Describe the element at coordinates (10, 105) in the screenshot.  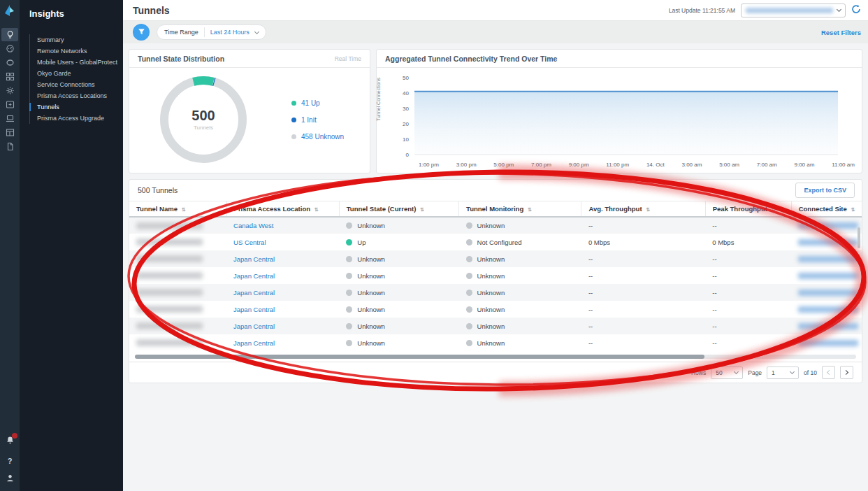
I see `rail-item-add-window` at that location.